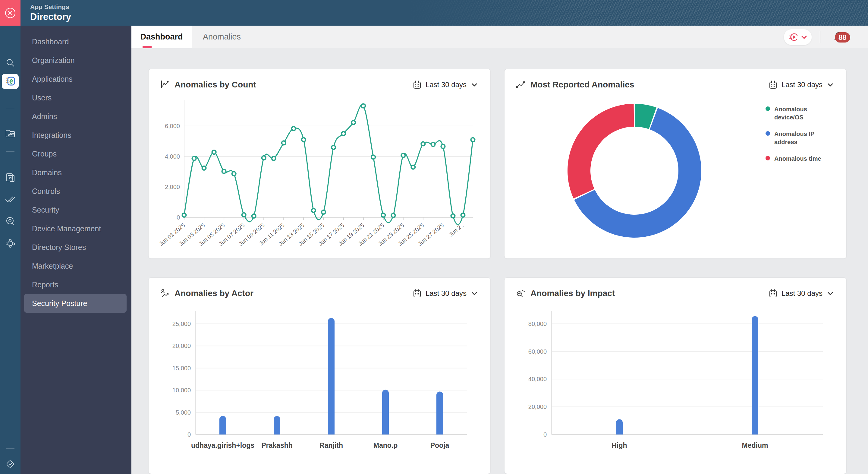 The width and height of the screenshot is (868, 474). I want to click on sidebar-item-domains: Domains, so click(76, 173).